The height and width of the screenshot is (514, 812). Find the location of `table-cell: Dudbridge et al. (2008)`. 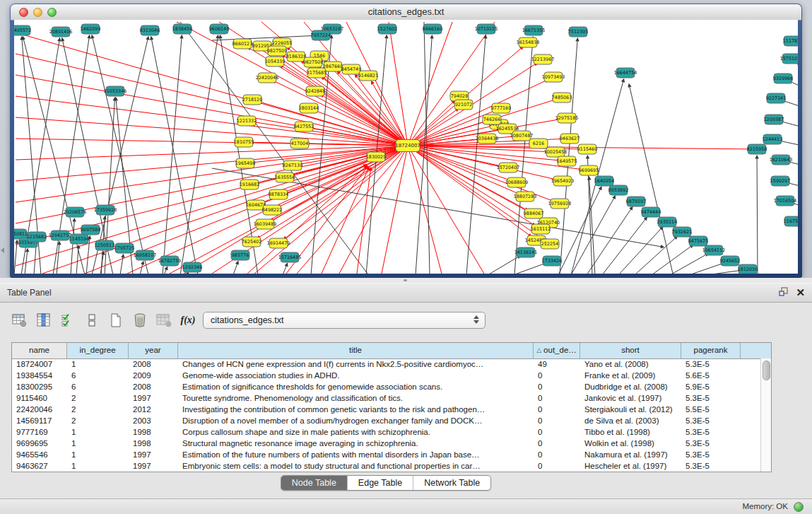

table-cell: Dudbridge et al. (2008) is located at coordinates (630, 387).